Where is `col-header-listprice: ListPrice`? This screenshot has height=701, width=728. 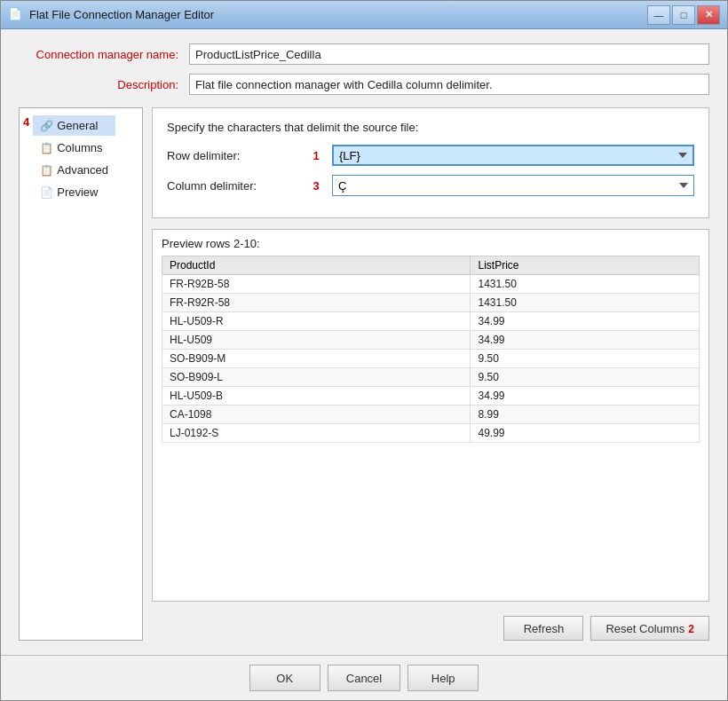
col-header-listprice: ListPrice is located at coordinates (585, 266).